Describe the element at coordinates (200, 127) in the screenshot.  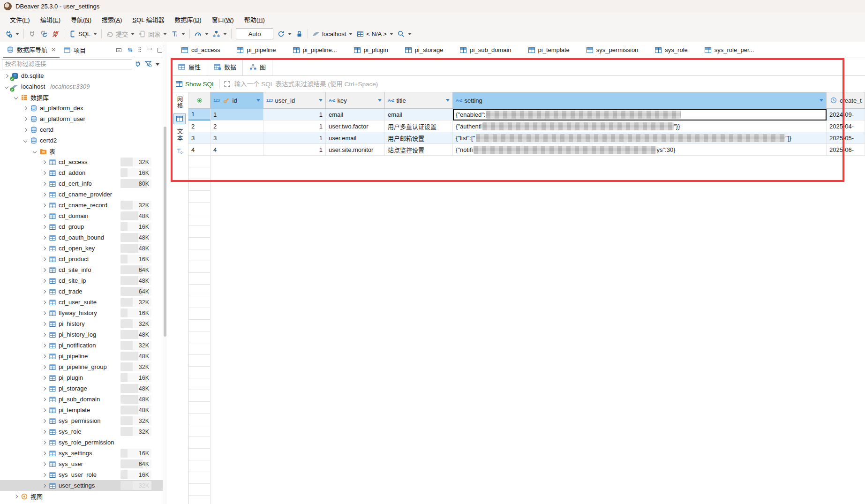
I see `row-number-cell: 2` at that location.